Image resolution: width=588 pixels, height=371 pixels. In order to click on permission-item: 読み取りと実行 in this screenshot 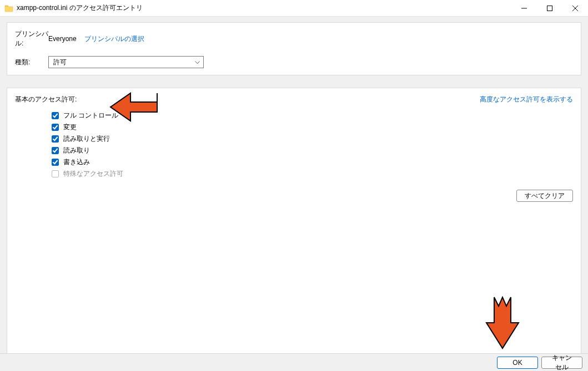, I will do `click(312, 139)`.